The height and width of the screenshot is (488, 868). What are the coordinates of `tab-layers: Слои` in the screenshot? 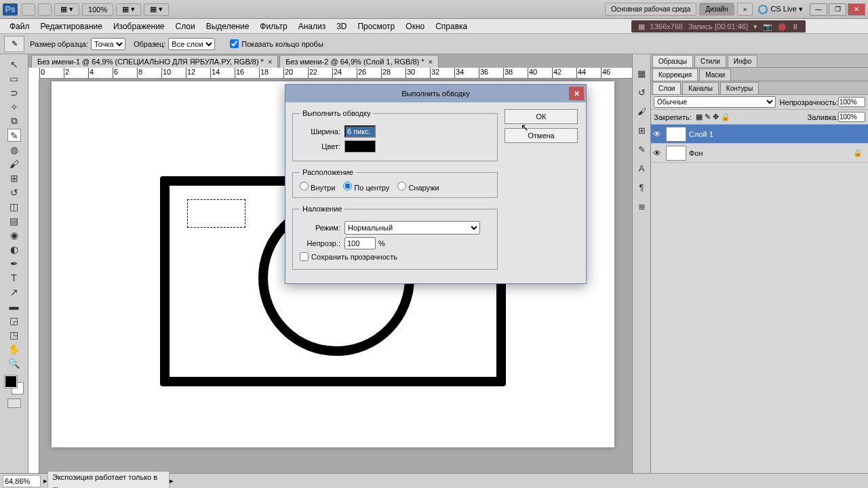 It's located at (667, 88).